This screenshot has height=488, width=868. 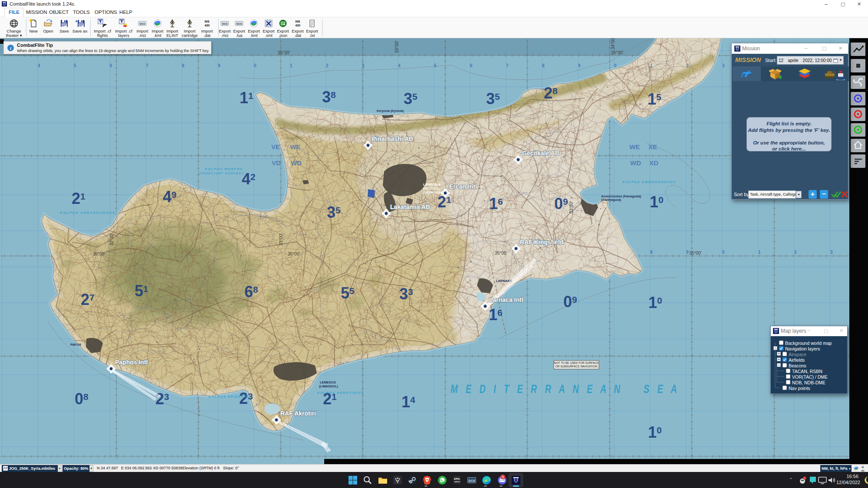 I want to click on svg-text: KOLPOS EPISKOPIS, so click(x=230, y=396).